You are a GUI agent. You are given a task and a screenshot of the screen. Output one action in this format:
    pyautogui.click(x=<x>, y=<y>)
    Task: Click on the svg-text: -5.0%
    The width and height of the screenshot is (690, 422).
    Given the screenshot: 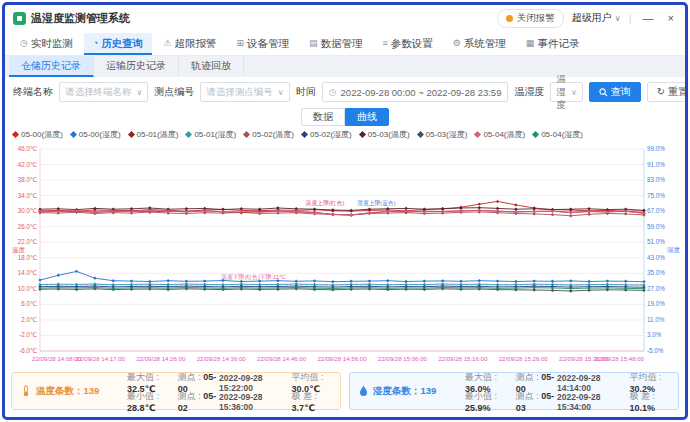 What is the action you would take?
    pyautogui.click(x=656, y=350)
    